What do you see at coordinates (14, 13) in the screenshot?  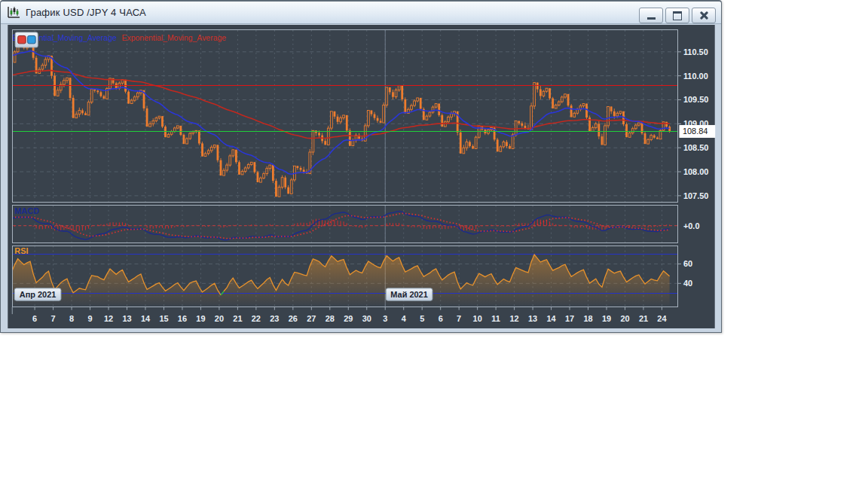 I see `candlestick-chart-icon` at bounding box center [14, 13].